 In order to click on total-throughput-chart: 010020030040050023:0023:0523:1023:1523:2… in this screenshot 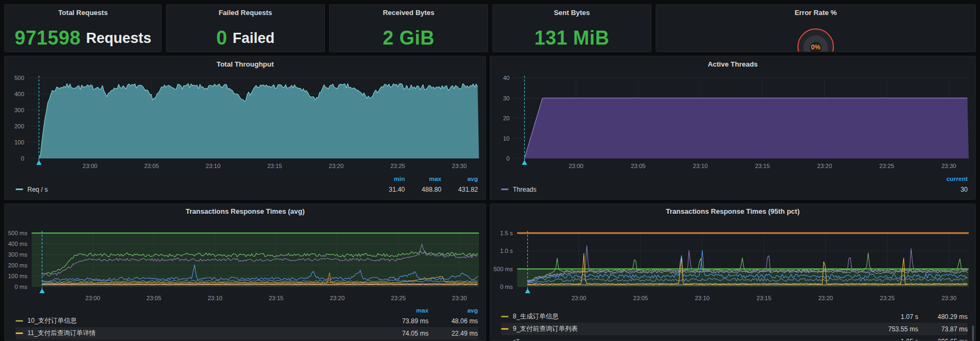, I will do `click(245, 122)`.